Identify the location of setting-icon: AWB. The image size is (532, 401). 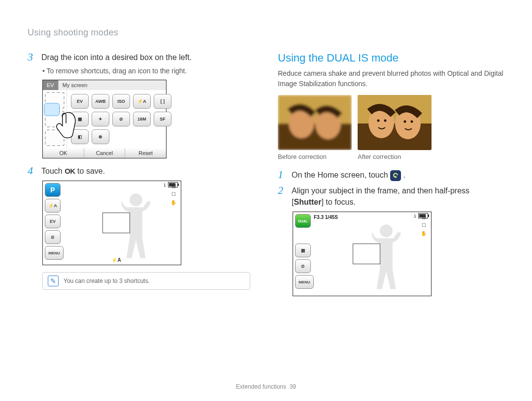
(100, 101).